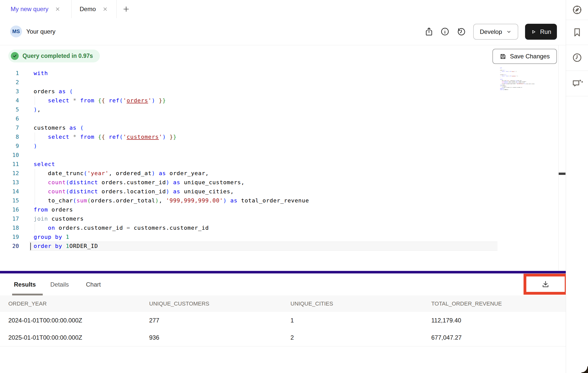 The image size is (588, 373). What do you see at coordinates (263, 237) in the screenshot?
I see `code-line: group by 1` at bounding box center [263, 237].